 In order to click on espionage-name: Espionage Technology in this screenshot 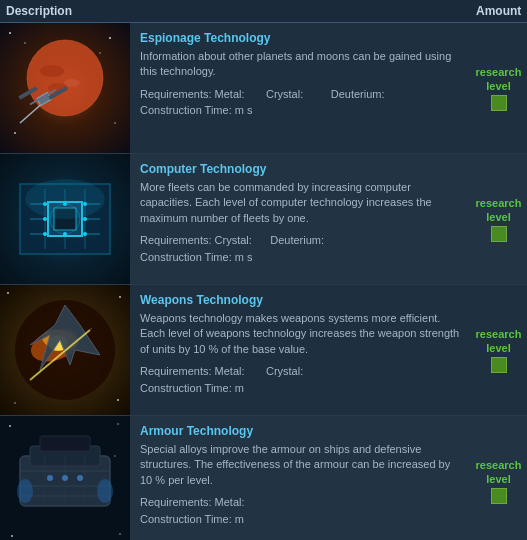, I will do `click(300, 38)`.